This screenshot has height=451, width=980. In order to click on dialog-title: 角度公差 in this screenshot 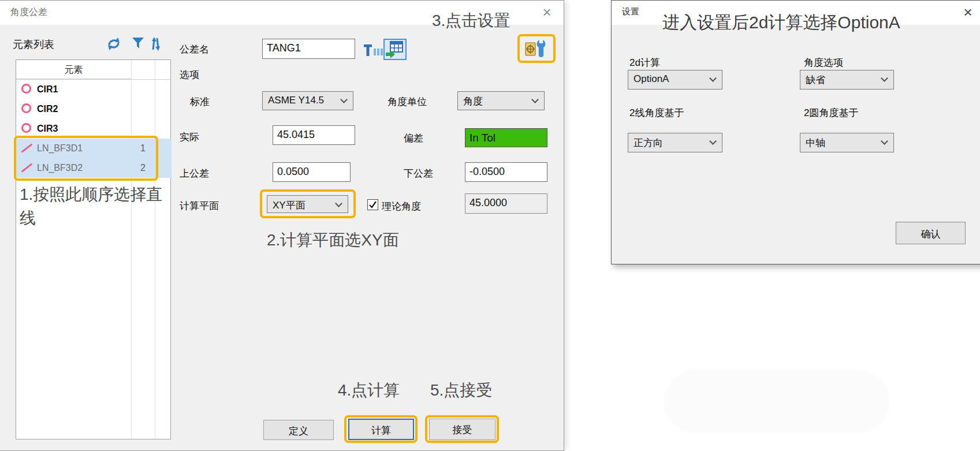, I will do `click(29, 13)`.